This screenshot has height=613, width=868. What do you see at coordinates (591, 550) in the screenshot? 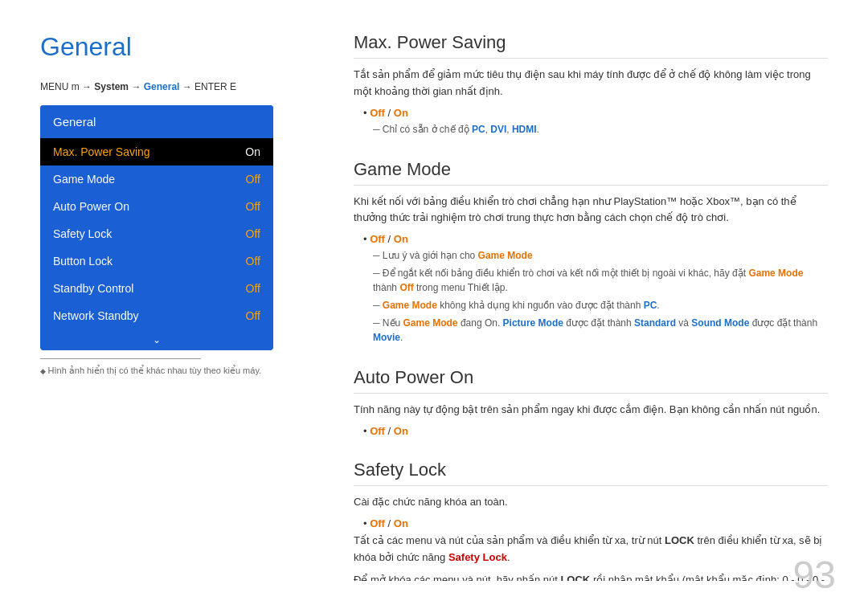
I see `section-desc-safety-lock-2: Tất cả các menu và nút của sản phẩm và đ…` at bounding box center [591, 550].